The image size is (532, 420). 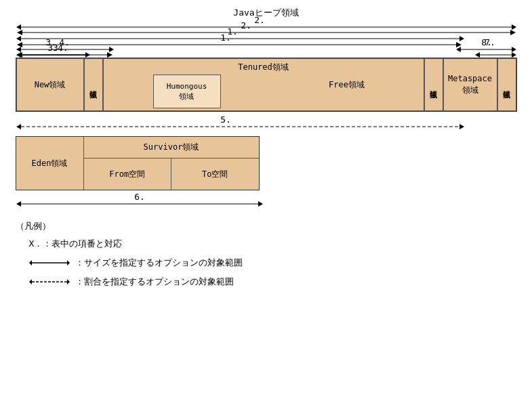 What do you see at coordinates (273, 282) in the screenshot?
I see `legend-item3: ：割合を指定するオプションの対象範囲` at bounding box center [273, 282].